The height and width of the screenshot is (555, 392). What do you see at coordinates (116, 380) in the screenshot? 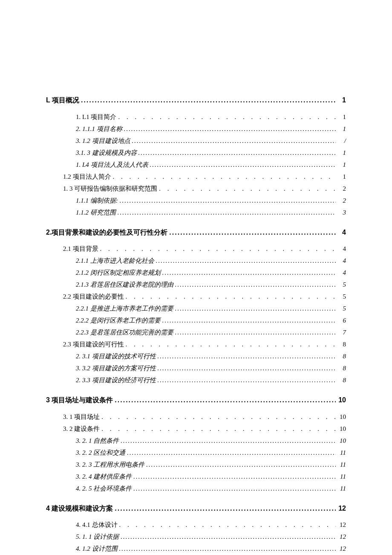
I see `toc-entry-title: 2. 3.3 项目建设的经济可行性` at bounding box center [116, 380].